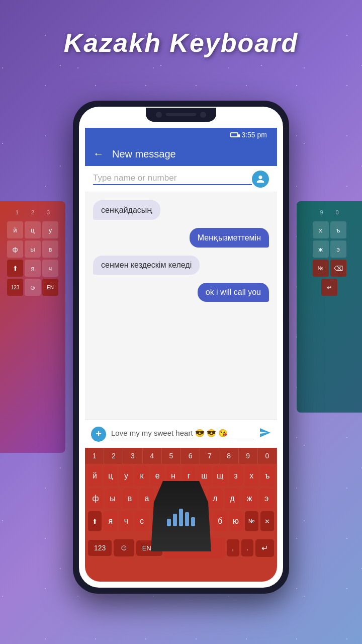  Describe the element at coordinates (111, 476) in the screenshot. I see `key-ц: ц` at that location.